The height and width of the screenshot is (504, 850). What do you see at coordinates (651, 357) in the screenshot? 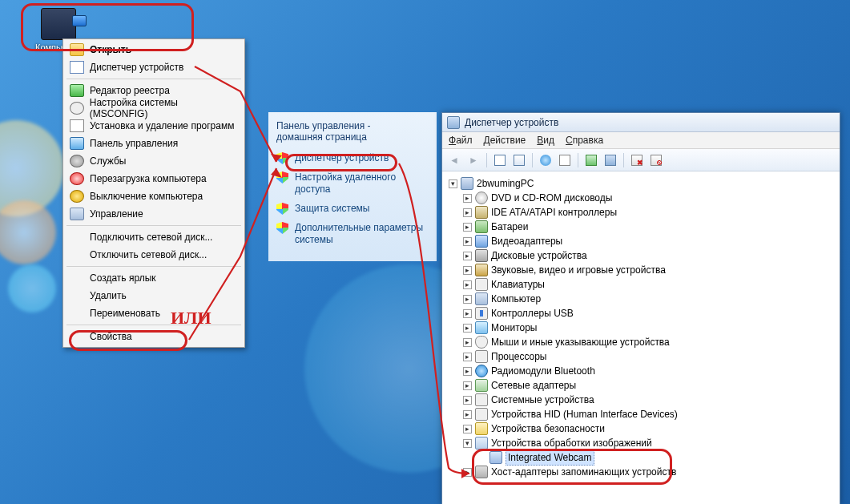
I see `tree-category: ▸Процессоры` at bounding box center [651, 357].